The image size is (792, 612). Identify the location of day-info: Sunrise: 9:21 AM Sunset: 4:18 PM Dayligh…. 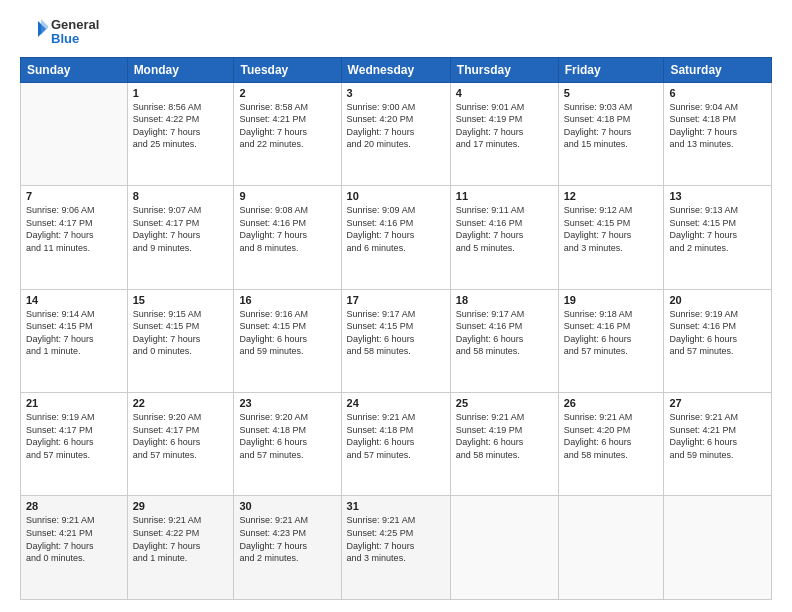
(396, 436).